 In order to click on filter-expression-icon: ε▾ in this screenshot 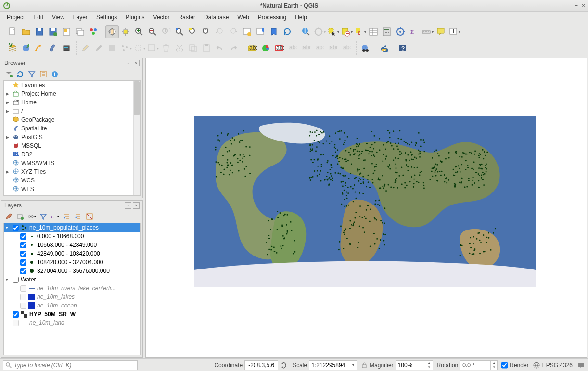, I will do `click(55, 217)`.